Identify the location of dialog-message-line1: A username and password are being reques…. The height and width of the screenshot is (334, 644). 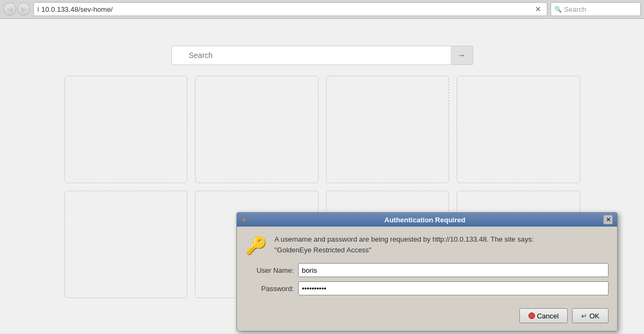
(404, 239).